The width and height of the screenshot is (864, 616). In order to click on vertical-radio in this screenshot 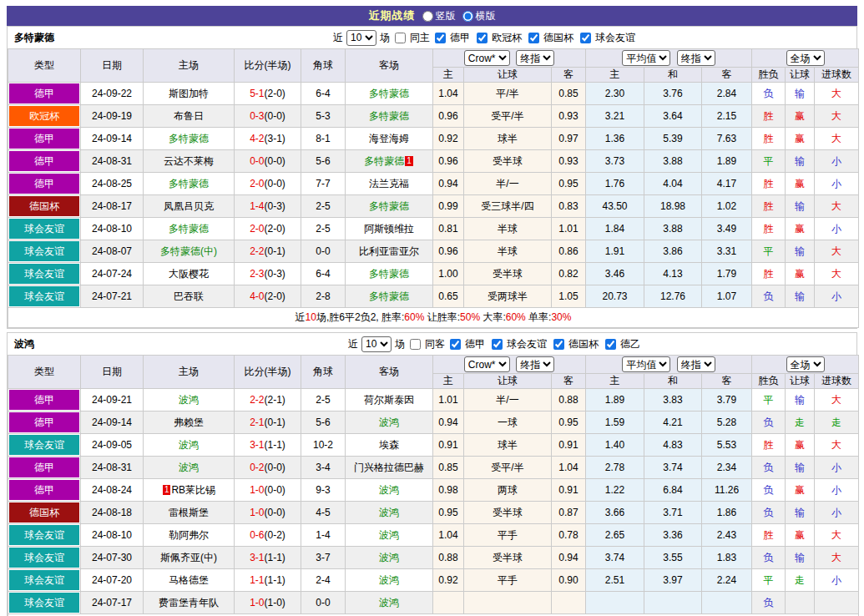, I will do `click(427, 17)`.